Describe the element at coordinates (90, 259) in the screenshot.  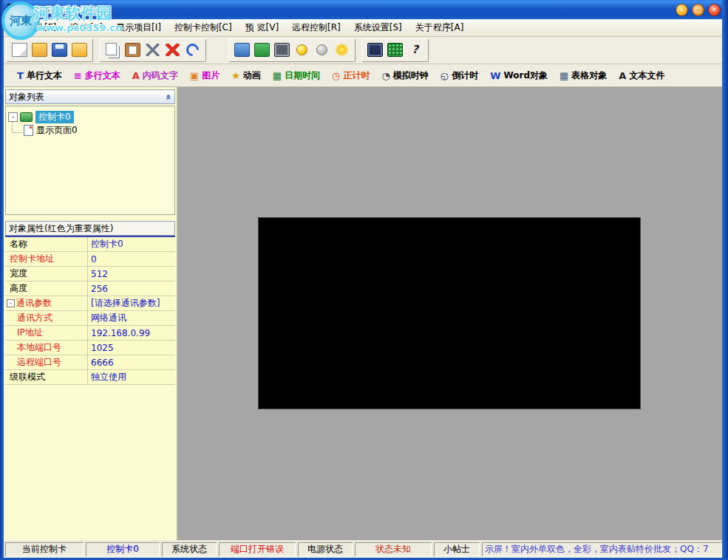
I see `property-row-card-address: 控制卡地址 0` at that location.